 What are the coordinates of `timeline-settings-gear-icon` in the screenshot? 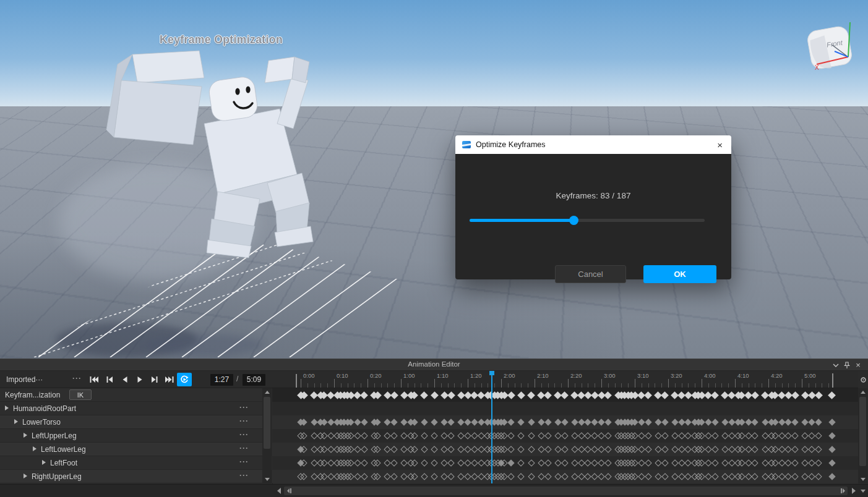 It's located at (863, 380).